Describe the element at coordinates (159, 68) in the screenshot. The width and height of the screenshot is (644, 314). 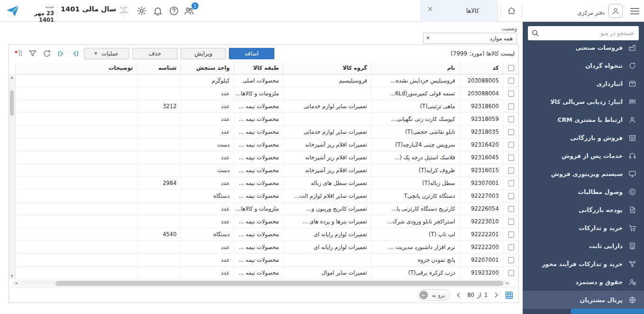
I see `column-header: شناسه` at that location.